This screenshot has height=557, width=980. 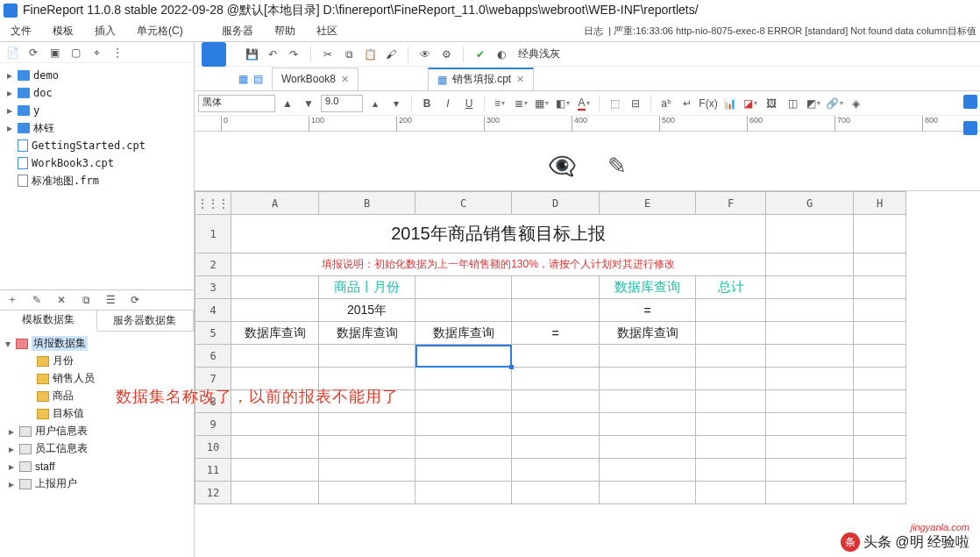 What do you see at coordinates (96, 181) in the screenshot?
I see `file-standardmap: 标准地图.frm` at bounding box center [96, 181].